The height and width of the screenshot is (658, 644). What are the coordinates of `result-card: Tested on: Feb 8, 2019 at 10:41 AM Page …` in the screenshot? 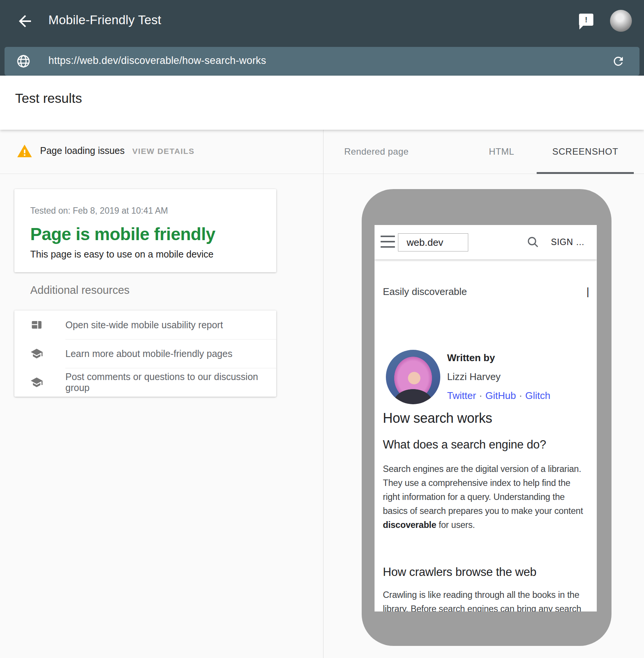 It's located at (145, 231).